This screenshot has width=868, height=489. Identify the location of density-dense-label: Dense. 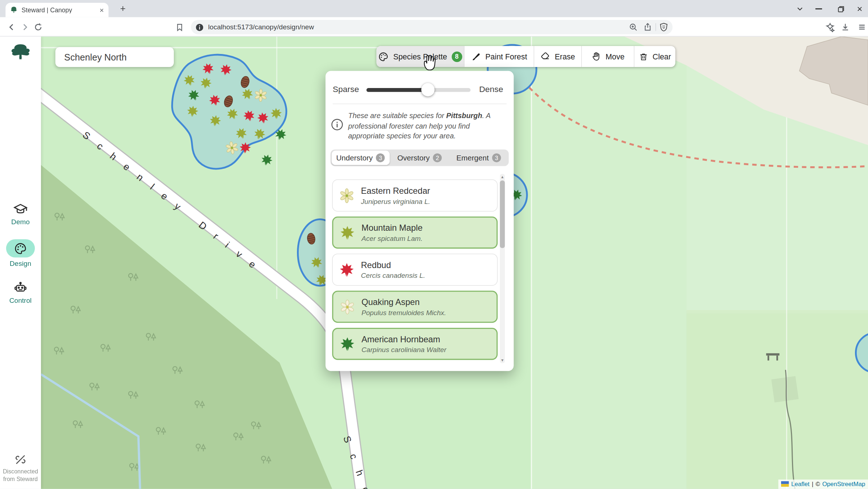
(491, 89).